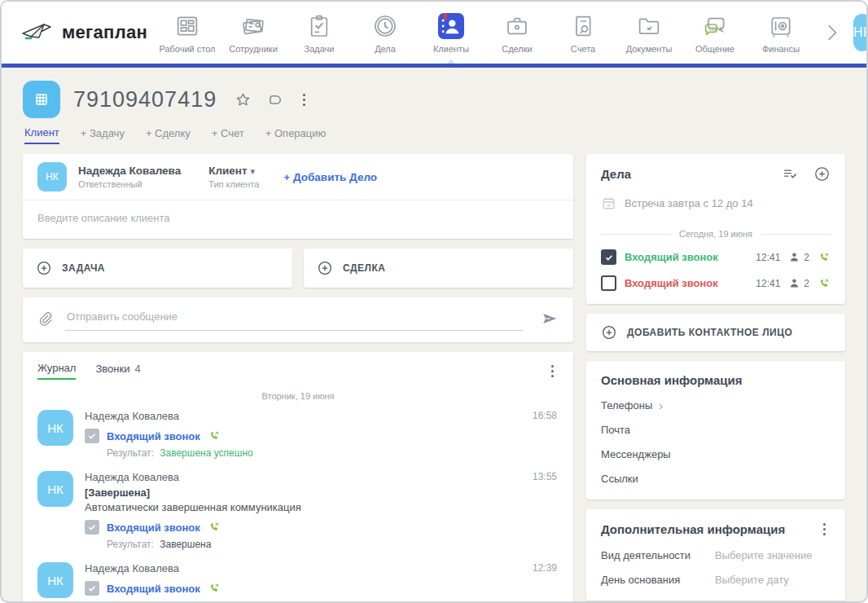 This screenshot has height=603, width=868. I want to click on date-divider: Вторник, 19 июня, so click(298, 396).